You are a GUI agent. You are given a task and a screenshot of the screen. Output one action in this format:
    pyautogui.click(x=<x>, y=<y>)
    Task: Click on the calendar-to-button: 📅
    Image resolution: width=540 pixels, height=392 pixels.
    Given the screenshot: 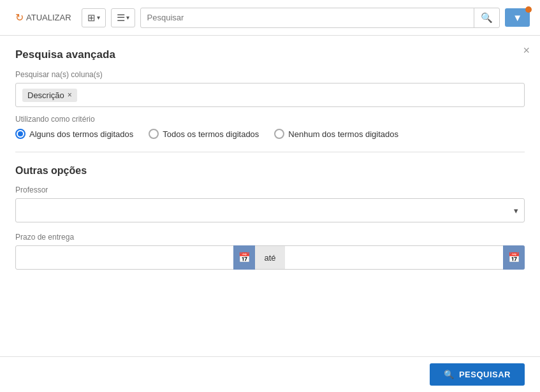 What is the action you would take?
    pyautogui.click(x=514, y=258)
    